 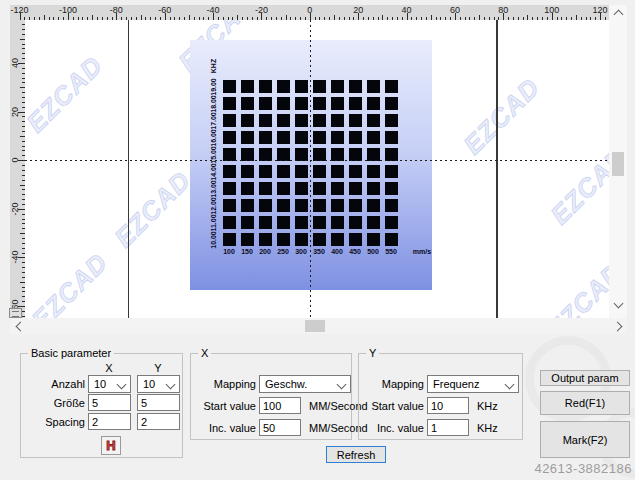 I want to click on ruler-label: 100, so click(x=552, y=10).